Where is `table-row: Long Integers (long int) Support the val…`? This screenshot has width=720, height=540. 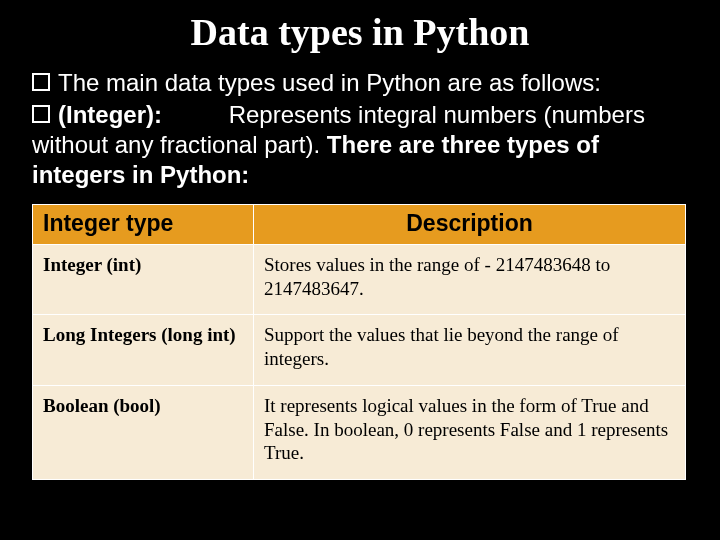
table-row: Long Integers (long int) Support the val… is located at coordinates (360, 350).